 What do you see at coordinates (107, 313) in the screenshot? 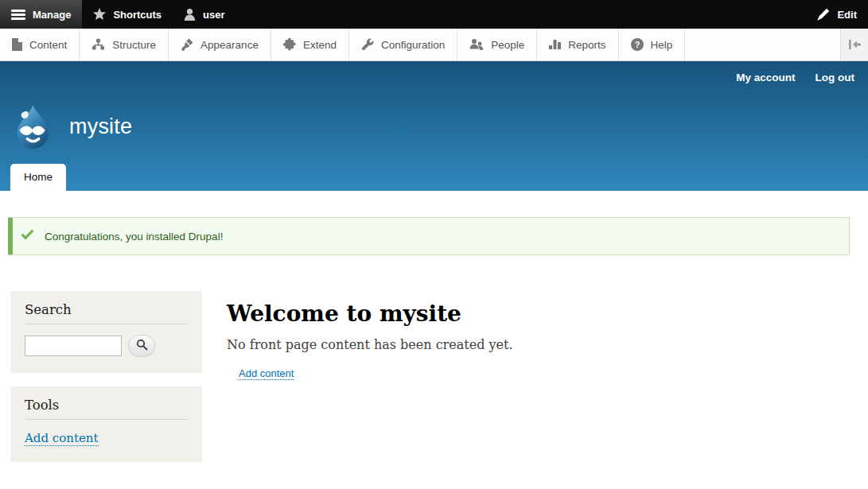
I see `search-block-title: Search` at bounding box center [107, 313].